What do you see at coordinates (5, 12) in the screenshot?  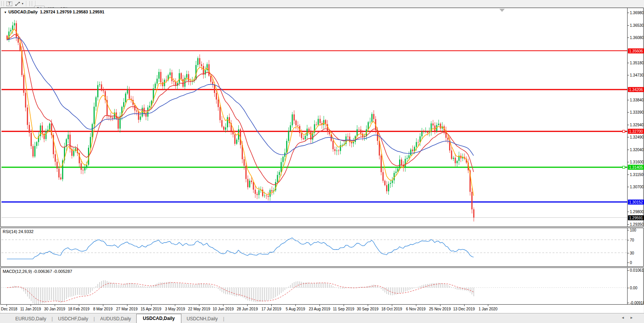 I see `collapse-icon: ▼` at bounding box center [5, 12].